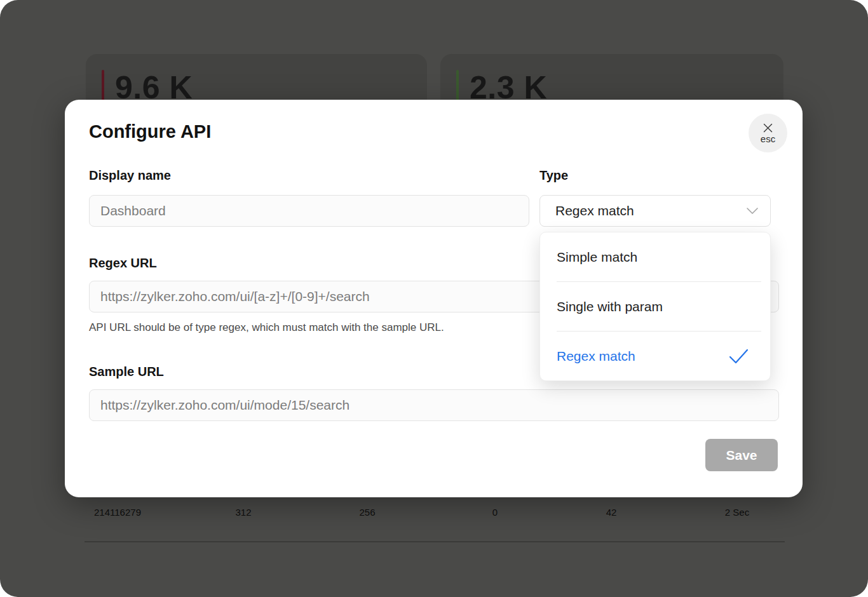 This screenshot has width=868, height=597. I want to click on modal-title: Configure API, so click(150, 132).